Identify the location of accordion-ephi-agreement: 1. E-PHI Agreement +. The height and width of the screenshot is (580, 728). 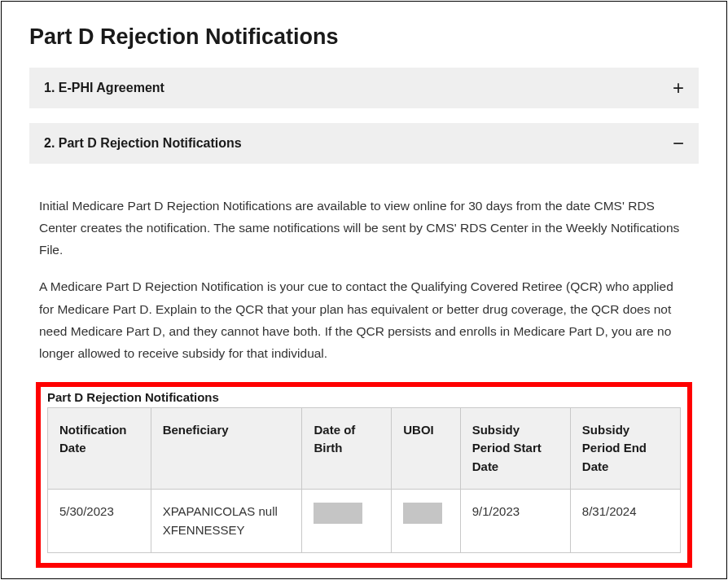
(364, 88).